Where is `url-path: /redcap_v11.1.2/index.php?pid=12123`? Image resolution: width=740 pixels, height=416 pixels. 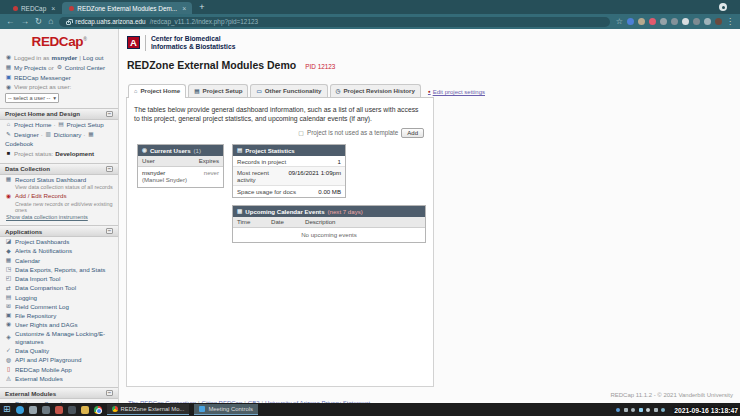 url-path: /redcap_v11.1.2/index.php?pid=12123 is located at coordinates (204, 22).